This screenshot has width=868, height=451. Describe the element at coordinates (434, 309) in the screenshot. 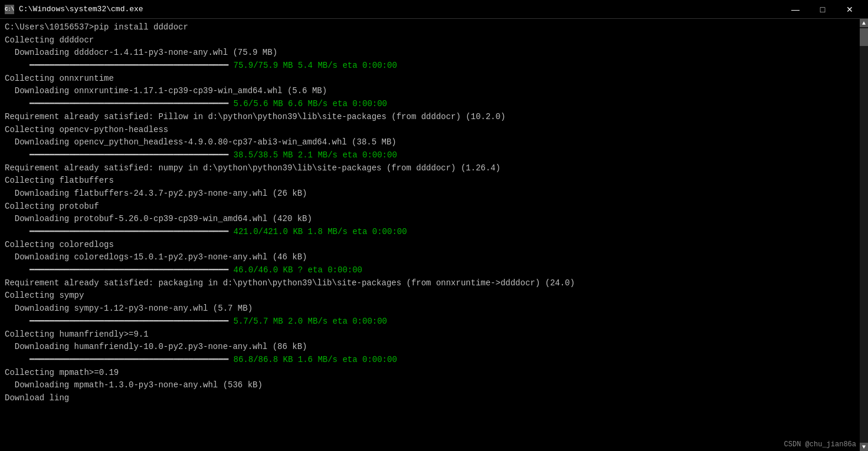

I see `terminal-line: Downloading sympy-1.12-py3-none-any.whl …` at that location.